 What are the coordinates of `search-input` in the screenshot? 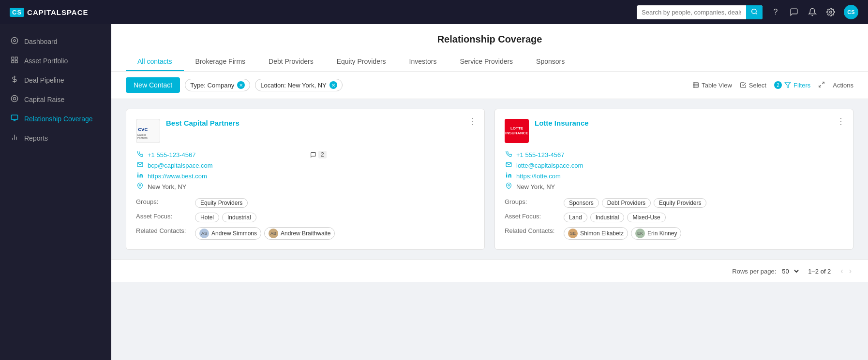 It's located at (691, 13).